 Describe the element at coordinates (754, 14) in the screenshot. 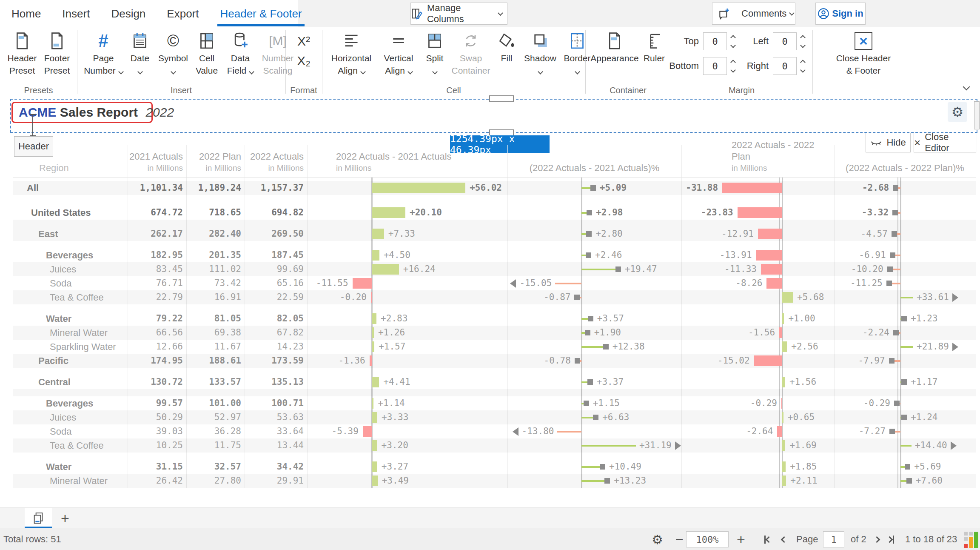

I see `comments-button: Comments` at that location.